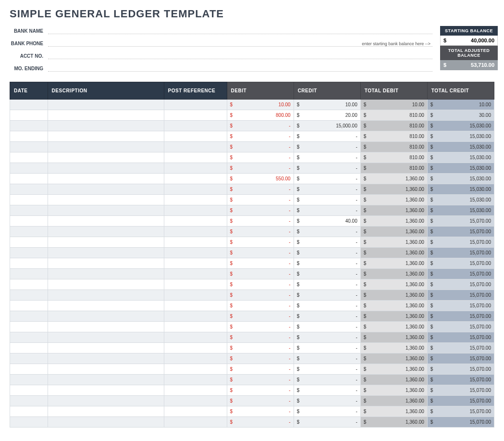 The width and height of the screenshot is (504, 441). I want to click on cell-debit: $10.00, so click(260, 105).